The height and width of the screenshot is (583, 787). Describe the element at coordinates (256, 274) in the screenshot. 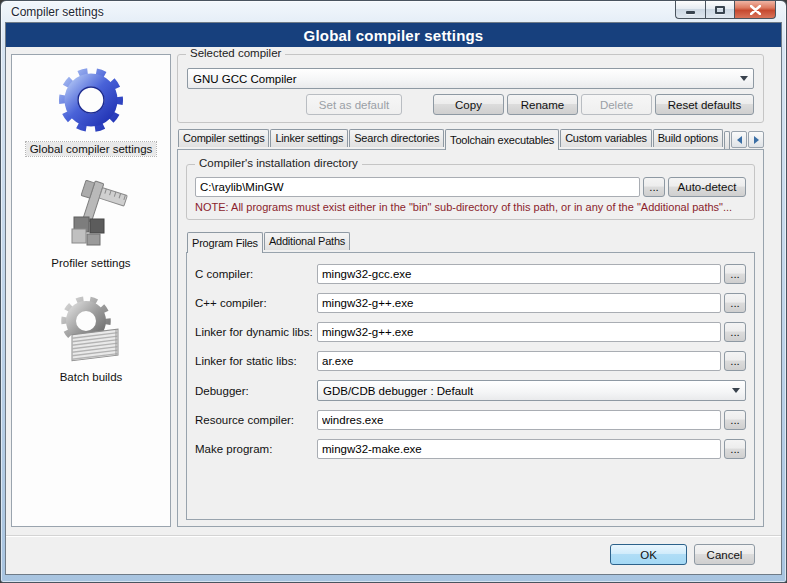

I see `field-label: C compiler:` at that location.